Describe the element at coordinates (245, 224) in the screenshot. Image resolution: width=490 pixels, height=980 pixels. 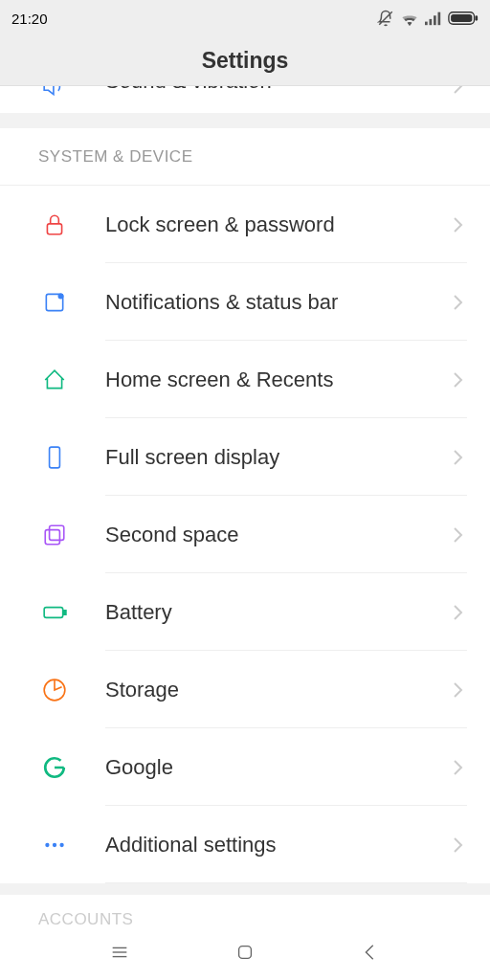
I see `row-lock-screen: Lock screen & password` at that location.